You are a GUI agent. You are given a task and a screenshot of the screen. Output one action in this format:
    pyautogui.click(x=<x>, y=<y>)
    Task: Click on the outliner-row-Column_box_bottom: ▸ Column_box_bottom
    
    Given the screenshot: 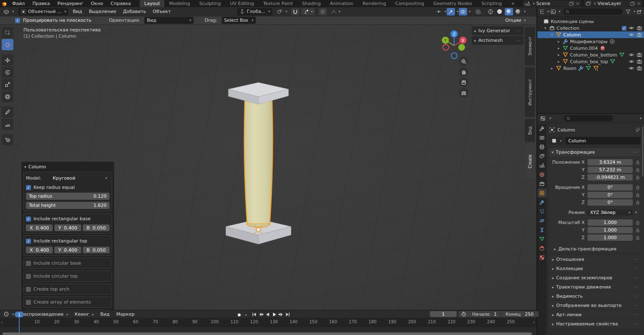 What is the action you would take?
    pyautogui.click(x=590, y=55)
    